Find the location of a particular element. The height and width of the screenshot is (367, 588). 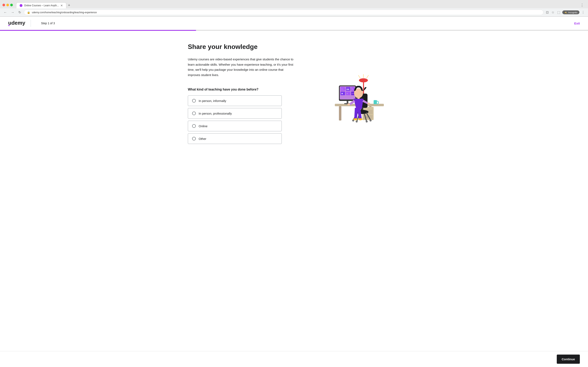

url-text: udemy.com/home/teaching/onboarding/teach… is located at coordinates (286, 12).